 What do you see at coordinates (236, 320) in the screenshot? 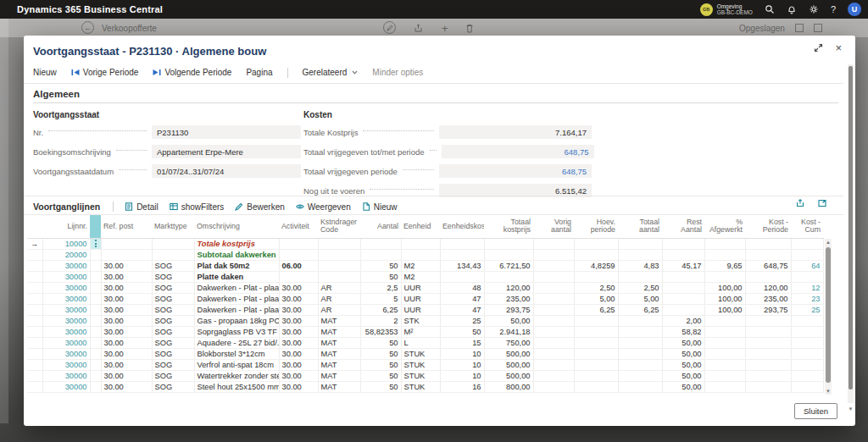
I see `cell-oms: Gas - propaan 18kg PO...` at bounding box center [236, 320].